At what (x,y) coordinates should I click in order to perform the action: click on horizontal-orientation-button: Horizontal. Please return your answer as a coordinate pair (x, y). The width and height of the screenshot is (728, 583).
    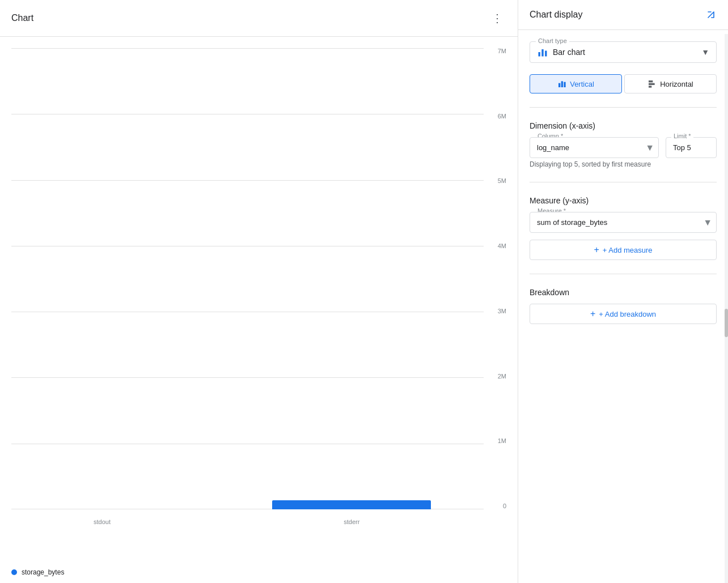
    Looking at the image, I should click on (670, 84).